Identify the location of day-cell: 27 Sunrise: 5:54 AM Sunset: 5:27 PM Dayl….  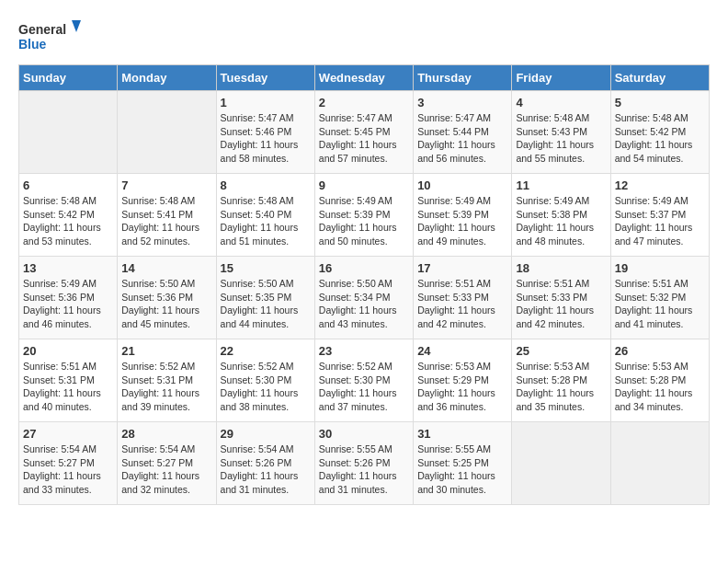
(68, 464).